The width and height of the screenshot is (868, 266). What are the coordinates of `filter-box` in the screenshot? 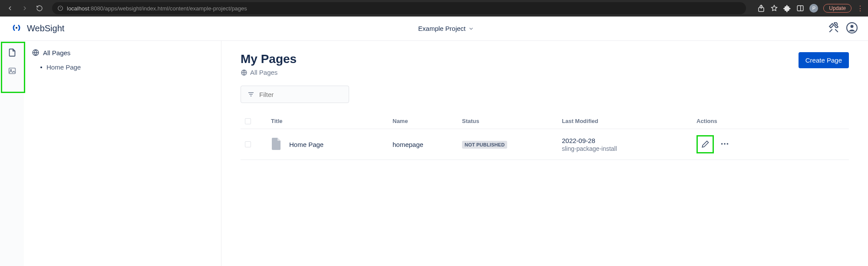 It's located at (295, 94).